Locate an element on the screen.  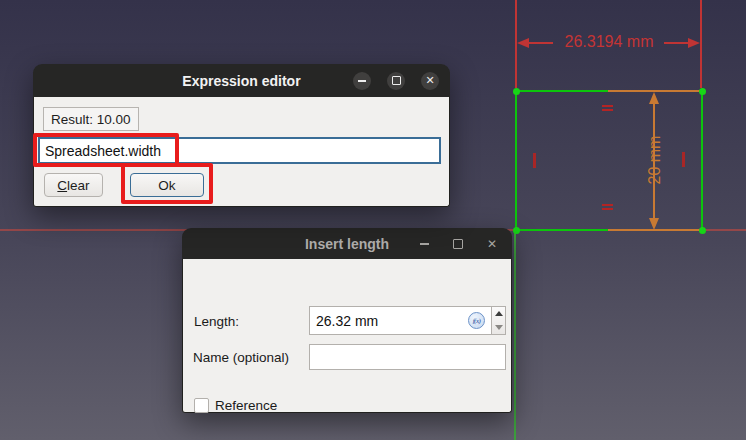
insert-length-title: Insert length is located at coordinates (347, 244).